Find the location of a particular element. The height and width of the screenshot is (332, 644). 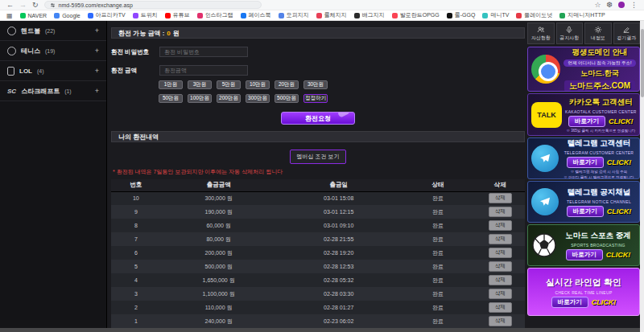

bookmark-item: 아프리카TV is located at coordinates (106, 15).